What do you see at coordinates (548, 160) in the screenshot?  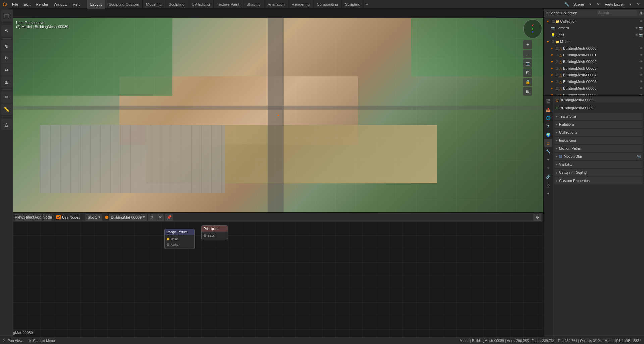 I see `prop-tab-particles: ✦` at bounding box center [548, 160].